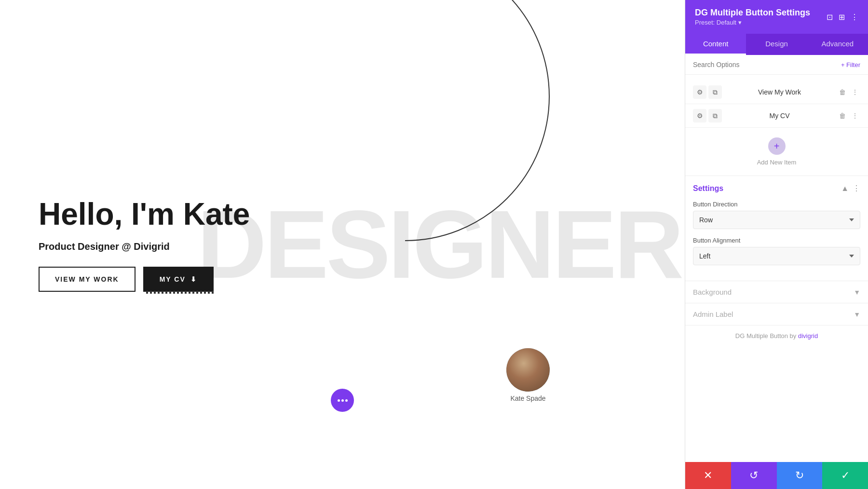  What do you see at coordinates (808, 336) in the screenshot?
I see `attribution-link: divigrid` at bounding box center [808, 336].